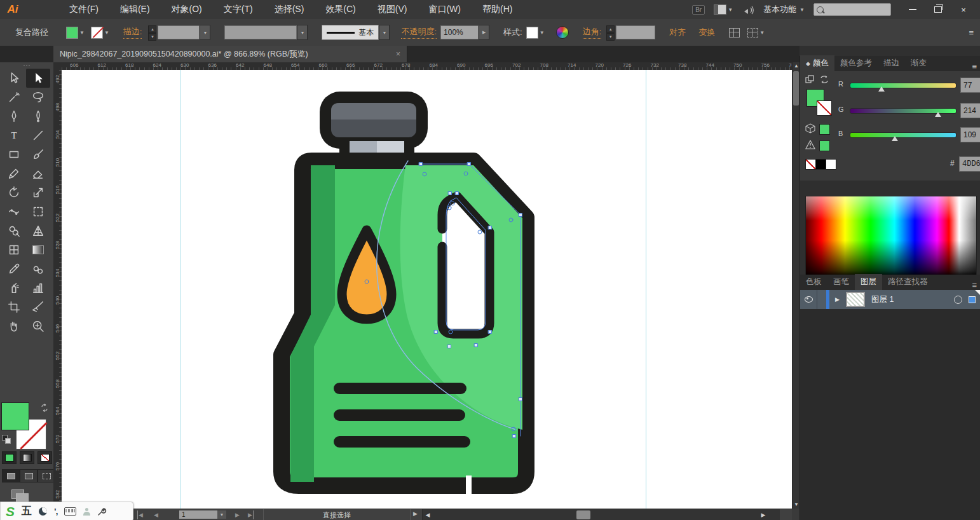  What do you see at coordinates (821, 164) in the screenshot?
I see `black-swatch` at bounding box center [821, 164].